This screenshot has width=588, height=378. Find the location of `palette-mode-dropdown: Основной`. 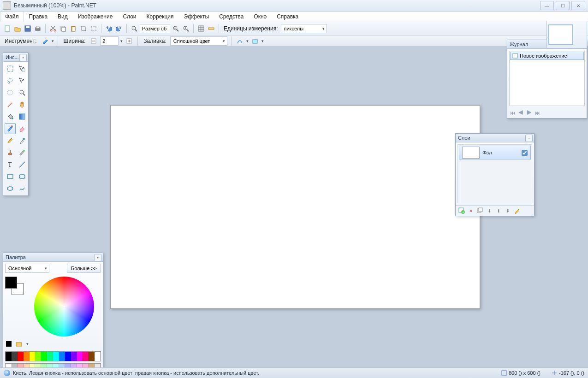

palette-mode-dropdown: Основной is located at coordinates (27, 268).